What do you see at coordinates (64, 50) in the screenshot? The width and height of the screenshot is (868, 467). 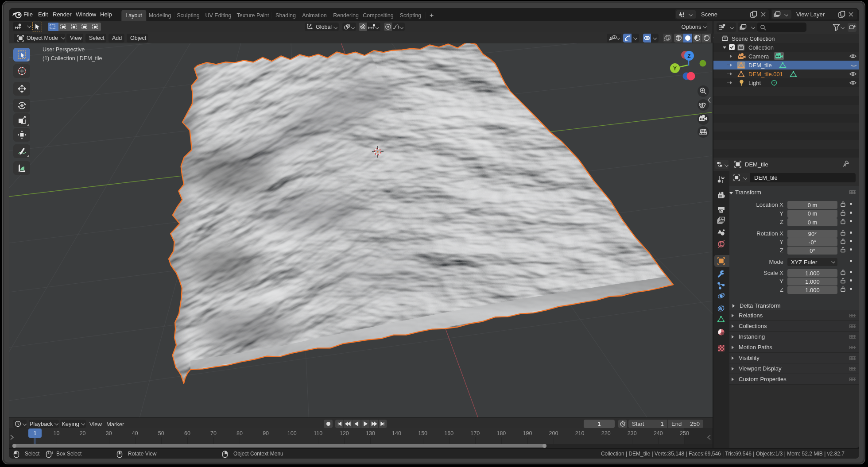 I see `svg-text: User Perspective` at bounding box center [64, 50].